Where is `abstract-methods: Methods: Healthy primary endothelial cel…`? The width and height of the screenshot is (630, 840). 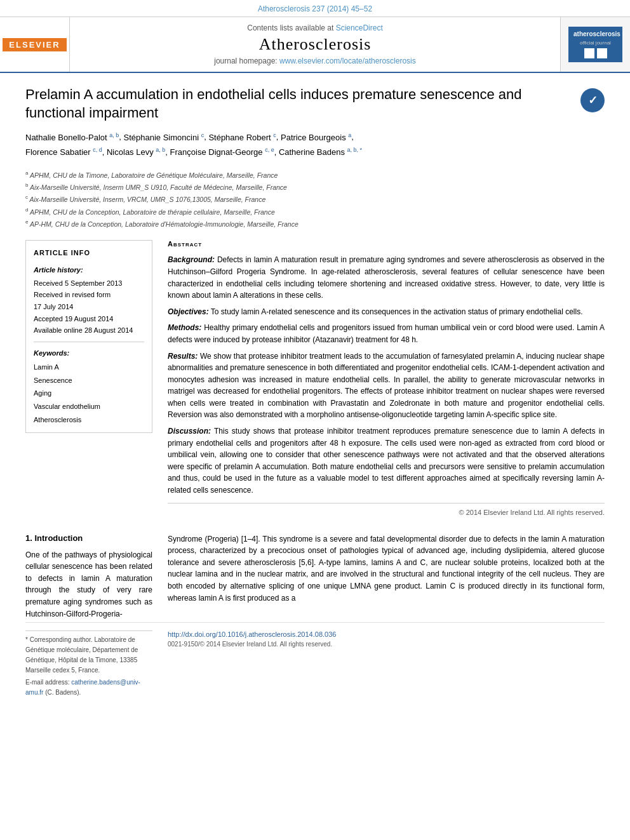 abstract-methods: Methods: Healthy primary endothelial cel… is located at coordinates (386, 334).